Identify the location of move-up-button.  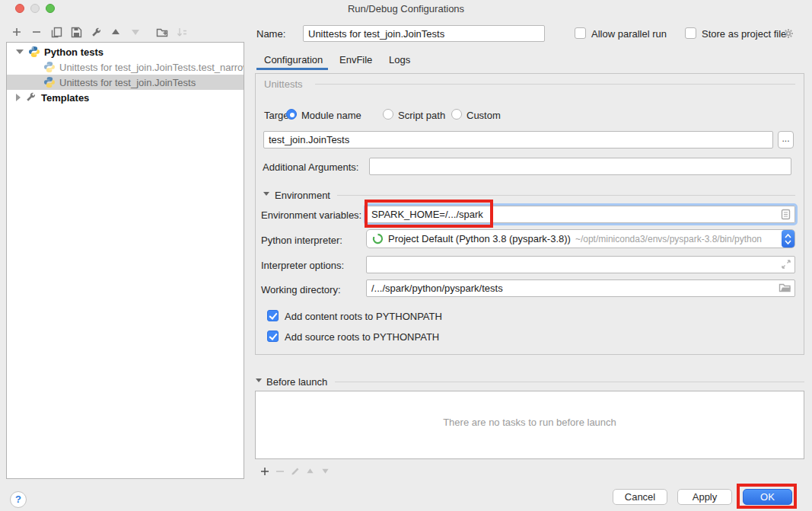
(116, 32).